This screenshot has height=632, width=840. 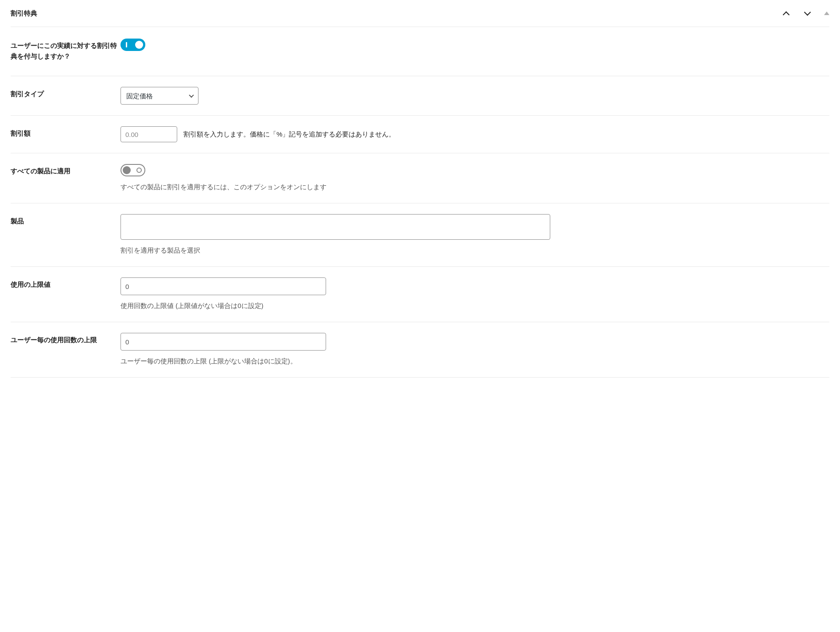 I want to click on label-grant-discount: ユーザーにこの実績に対する割引特典を付与しますか？, so click(x=66, y=50).